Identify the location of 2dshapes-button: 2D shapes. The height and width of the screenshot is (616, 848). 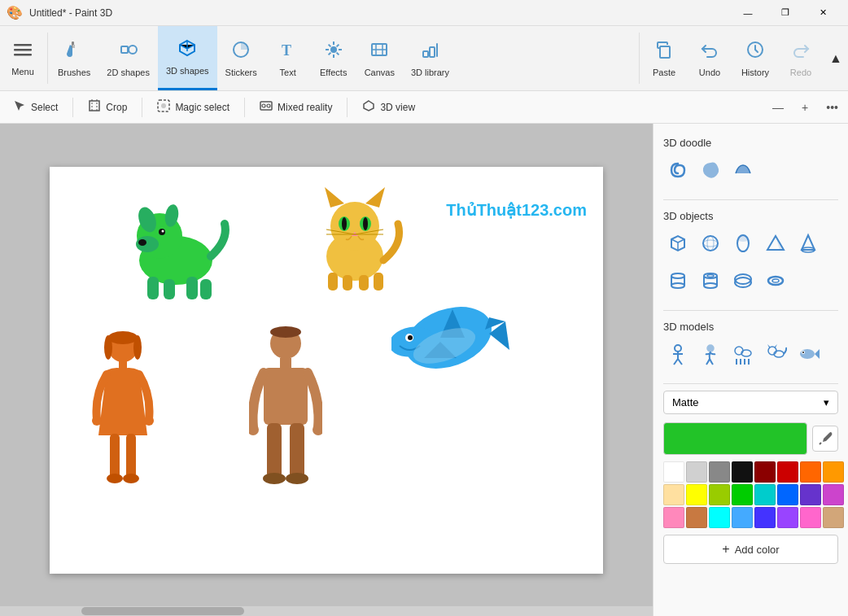
(129, 59).